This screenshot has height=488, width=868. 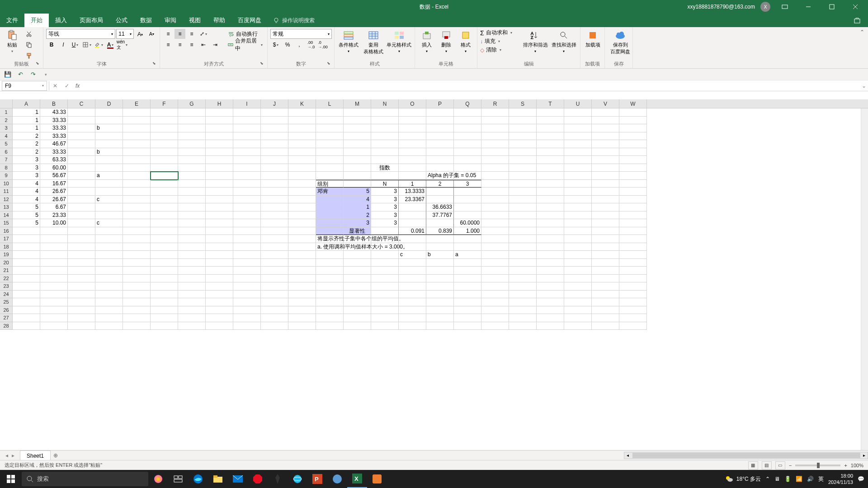 What do you see at coordinates (412, 104) in the screenshot?
I see `column-header: O` at bounding box center [412, 104].